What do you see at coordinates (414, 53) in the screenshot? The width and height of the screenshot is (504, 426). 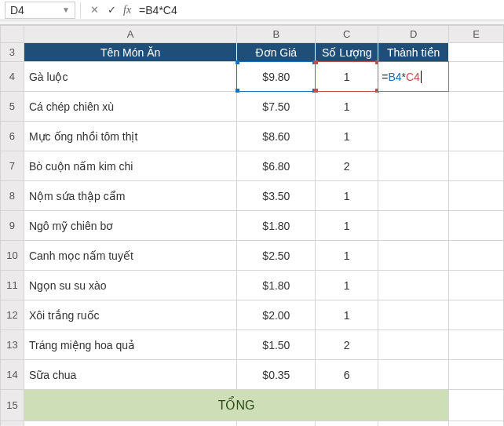 I see `header-total: Thành tiền` at bounding box center [414, 53].